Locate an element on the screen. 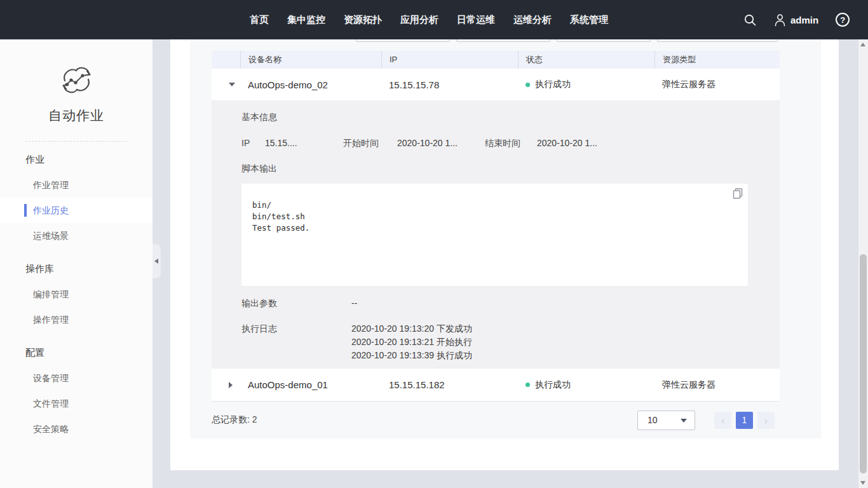 This screenshot has width=868, height=488. cell-device-name: AutoOps-demo_01 is located at coordinates (311, 385).